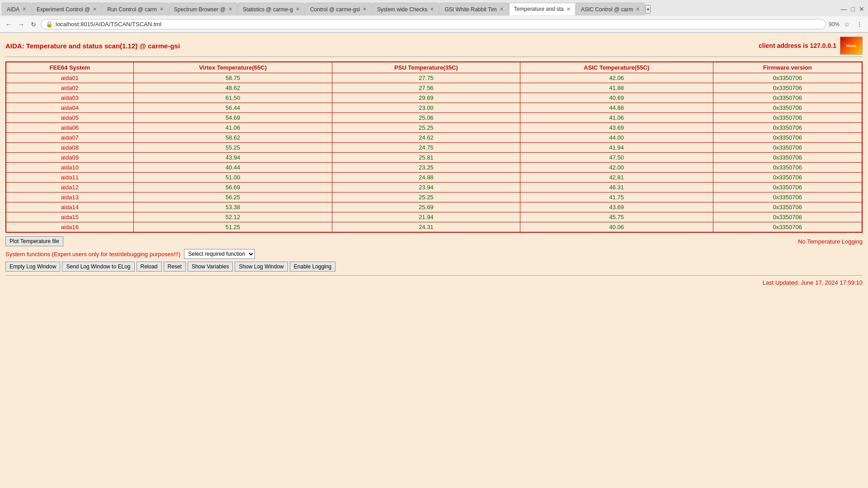  What do you see at coordinates (70, 118) in the screenshot?
I see `system-name-cell: aida05` at bounding box center [70, 118].